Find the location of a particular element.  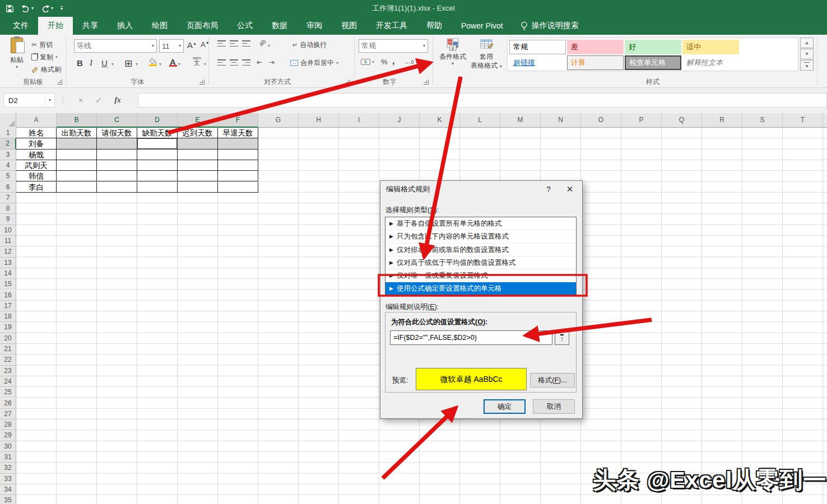

merge-center-button: ↔ 合并后居中 ▾ is located at coordinates (314, 63).